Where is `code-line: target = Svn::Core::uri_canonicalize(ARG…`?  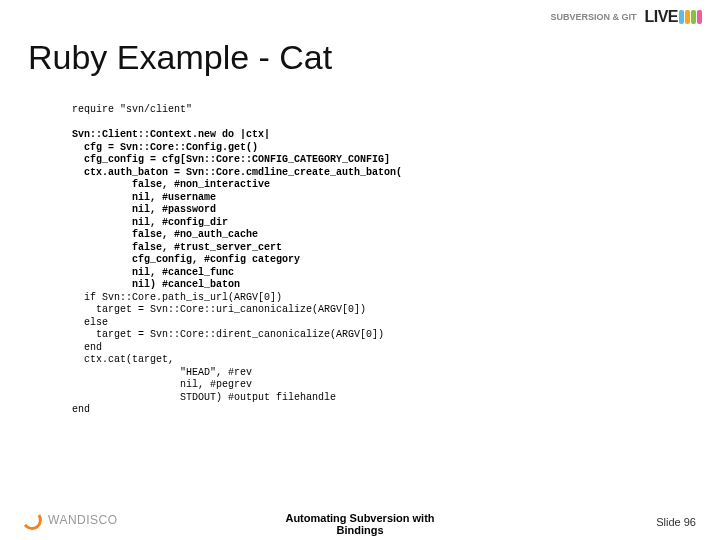
code-line: target = Svn::Core::uri_canonicalize(ARG… is located at coordinates (219, 310).